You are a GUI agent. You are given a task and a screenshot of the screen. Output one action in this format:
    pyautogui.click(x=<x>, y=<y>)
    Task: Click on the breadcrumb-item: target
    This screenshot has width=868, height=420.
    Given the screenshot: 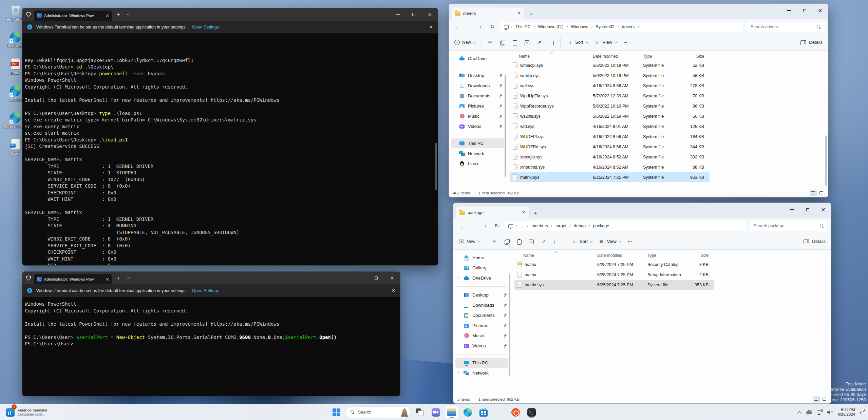 What is the action you would take?
    pyautogui.click(x=561, y=226)
    